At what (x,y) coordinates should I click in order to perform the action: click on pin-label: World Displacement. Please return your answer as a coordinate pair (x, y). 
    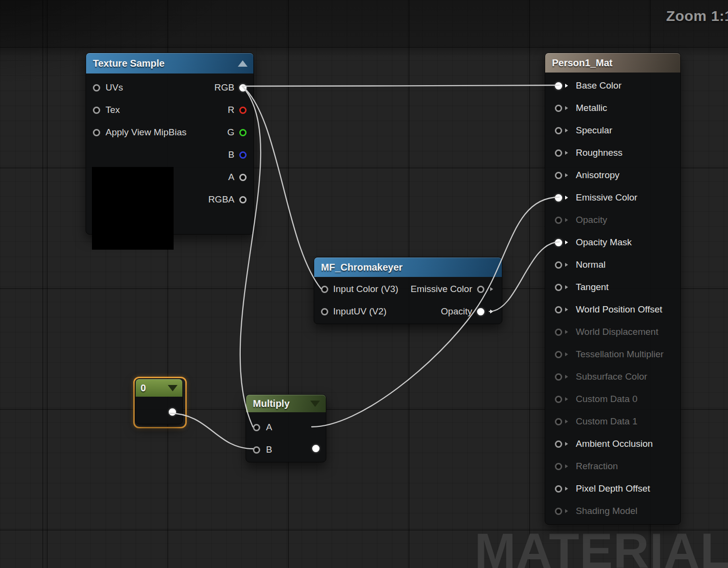
    Looking at the image, I should click on (617, 332).